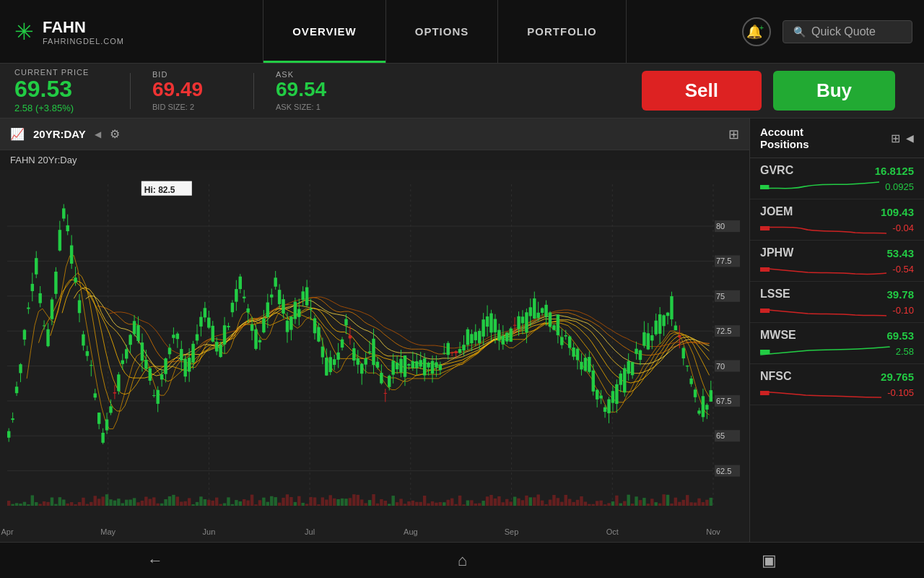 Image resolution: width=924 pixels, height=578 pixels. I want to click on position-item-jphw: JPHW53.43-0.54, so click(837, 262).